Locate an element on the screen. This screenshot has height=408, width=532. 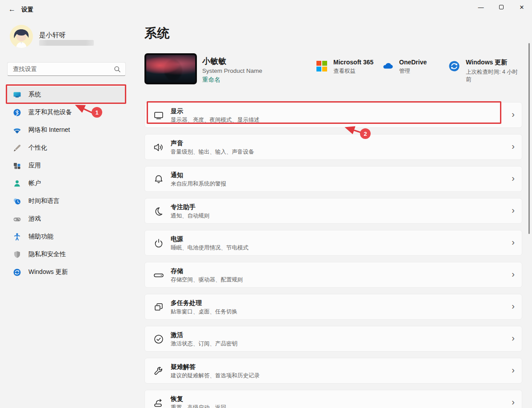
sidebar-item-apps: 应用 is located at coordinates (67, 166).